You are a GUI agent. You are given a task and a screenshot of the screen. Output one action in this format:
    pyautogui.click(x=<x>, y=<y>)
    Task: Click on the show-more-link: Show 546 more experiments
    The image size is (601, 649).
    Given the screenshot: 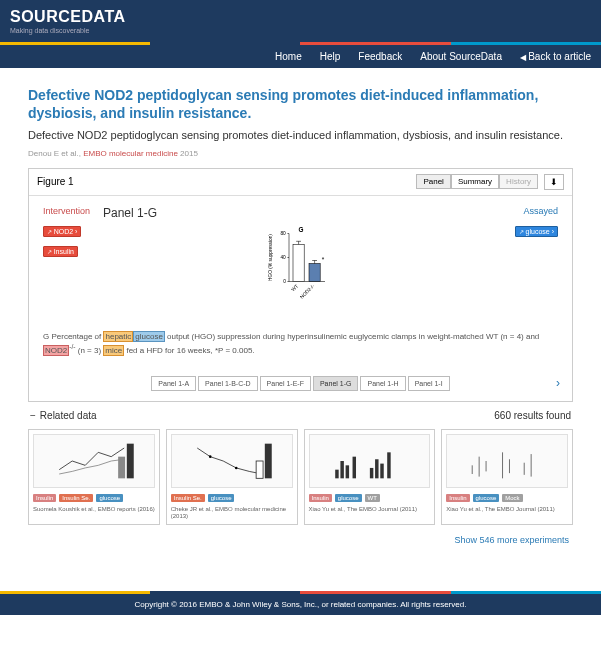 What is the action you would take?
    pyautogui.click(x=512, y=540)
    